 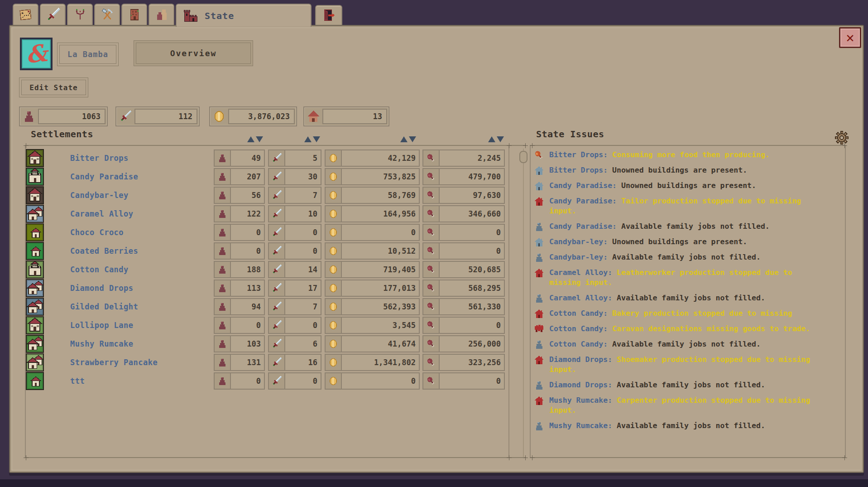 What do you see at coordinates (688, 145) in the screenshot?
I see `issues-frame-top` at bounding box center [688, 145].